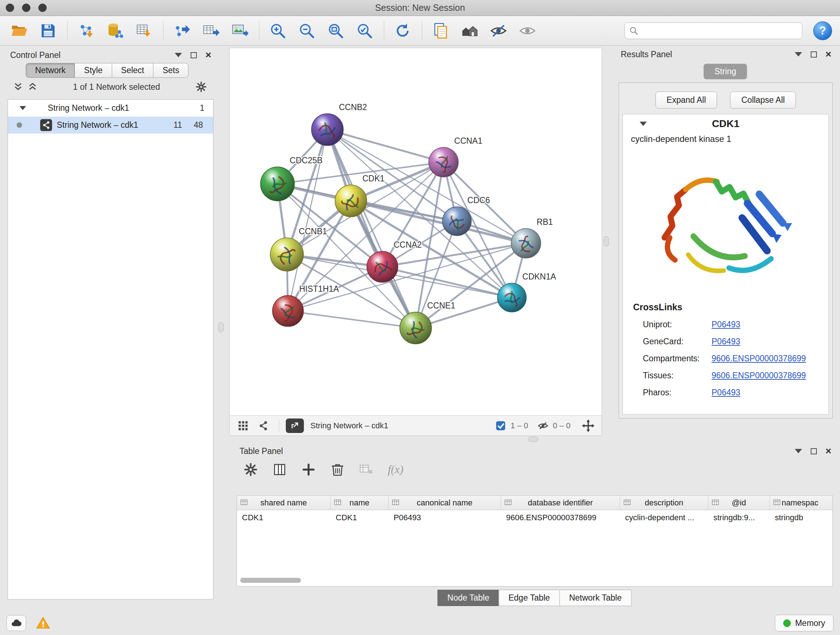 This screenshot has width=840, height=635. What do you see at coordinates (720, 31) in the screenshot?
I see `search-input` at bounding box center [720, 31].